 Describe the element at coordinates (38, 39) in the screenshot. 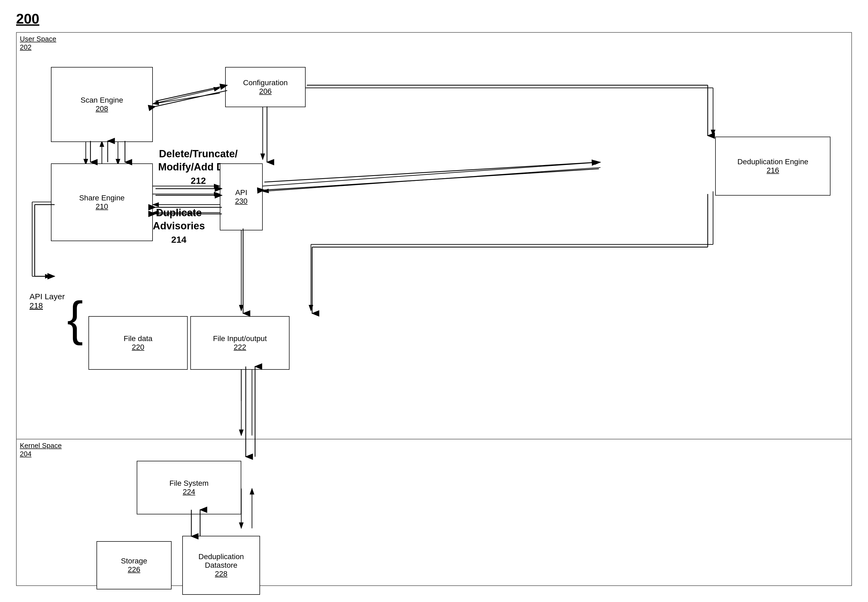

I see `user-space-label: User Space` at that location.